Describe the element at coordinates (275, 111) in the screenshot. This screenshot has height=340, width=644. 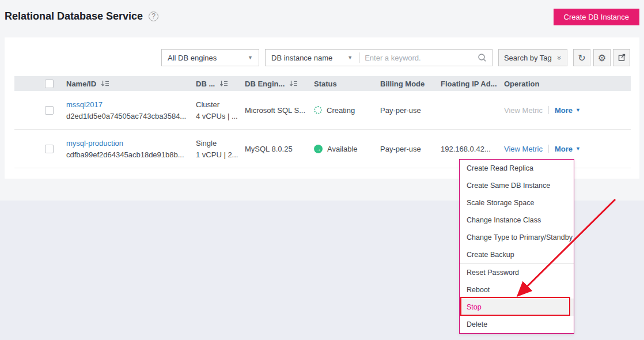
I see `db-engine-value: Microsoft SQL S...` at that location.